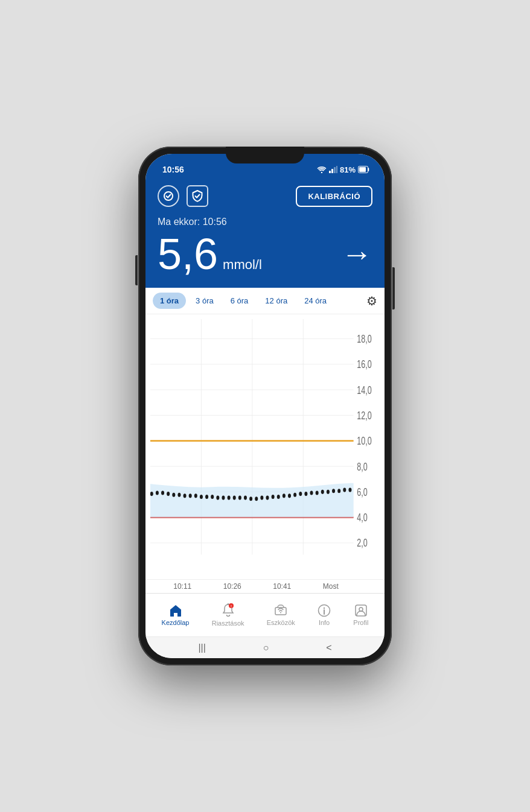 This screenshot has height=812, width=530. Describe the element at coordinates (202, 648) in the screenshot. I see `recent-apps-indicator: |||` at that location.